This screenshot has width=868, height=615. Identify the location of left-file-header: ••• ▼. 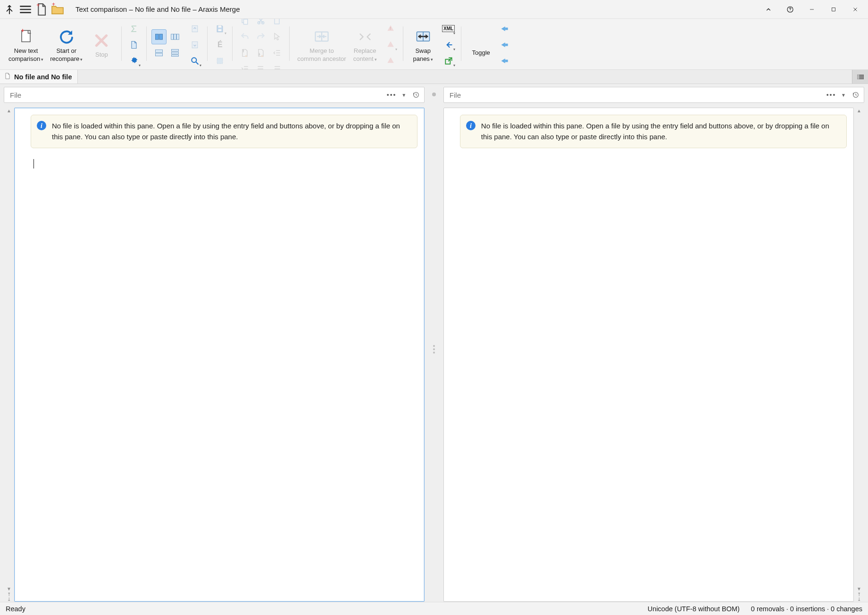
(214, 95).